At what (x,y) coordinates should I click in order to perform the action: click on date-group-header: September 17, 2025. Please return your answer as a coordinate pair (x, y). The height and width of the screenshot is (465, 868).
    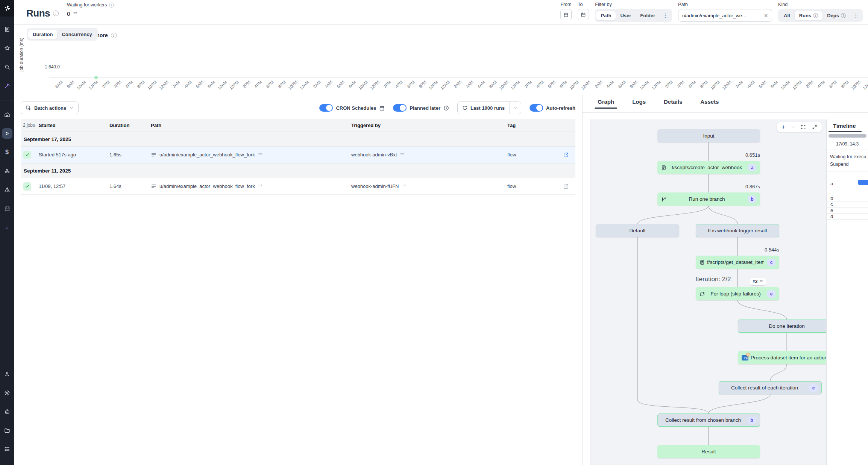
    Looking at the image, I should click on (298, 139).